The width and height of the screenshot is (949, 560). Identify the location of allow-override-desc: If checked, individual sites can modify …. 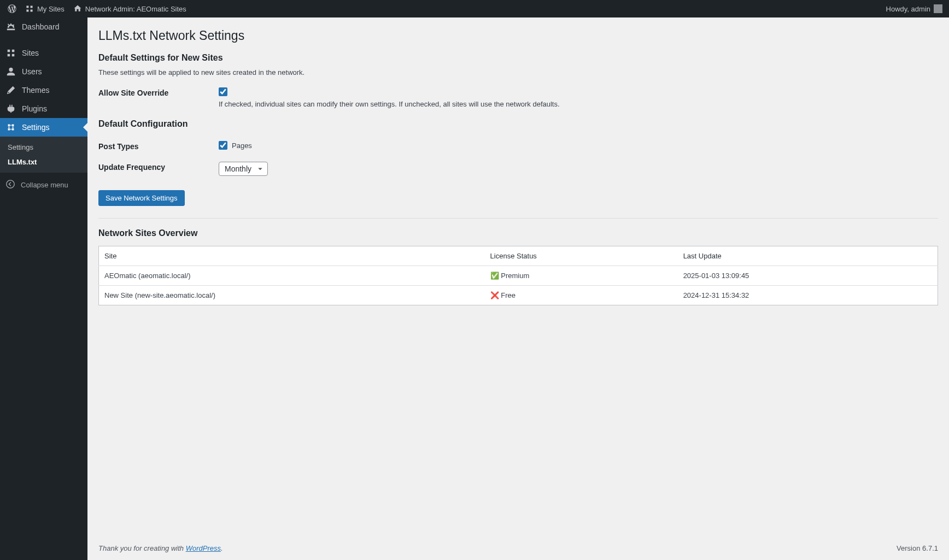
(578, 104).